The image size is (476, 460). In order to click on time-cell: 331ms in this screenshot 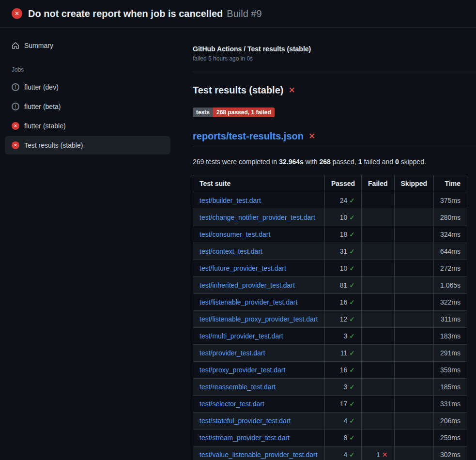, I will do `click(450, 404)`.